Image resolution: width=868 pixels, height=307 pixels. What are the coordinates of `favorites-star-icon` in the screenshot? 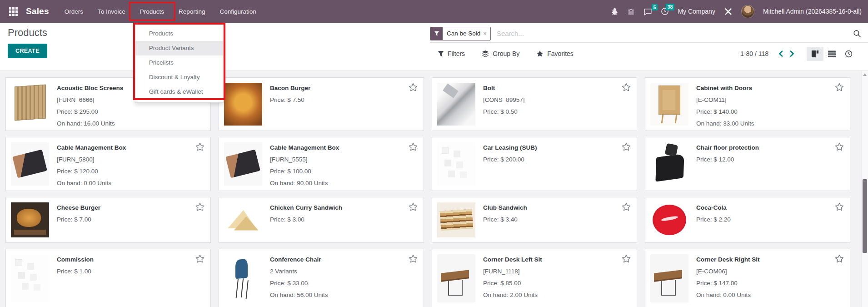 It's located at (540, 54).